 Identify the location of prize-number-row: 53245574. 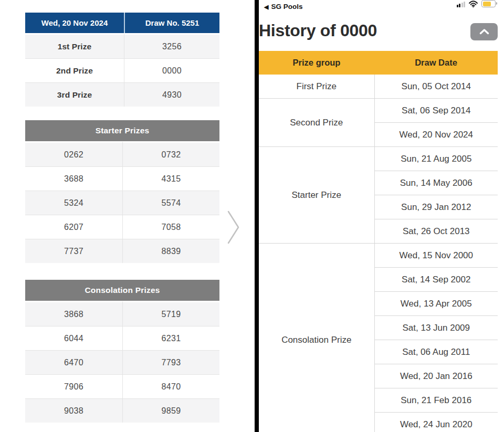
(122, 203).